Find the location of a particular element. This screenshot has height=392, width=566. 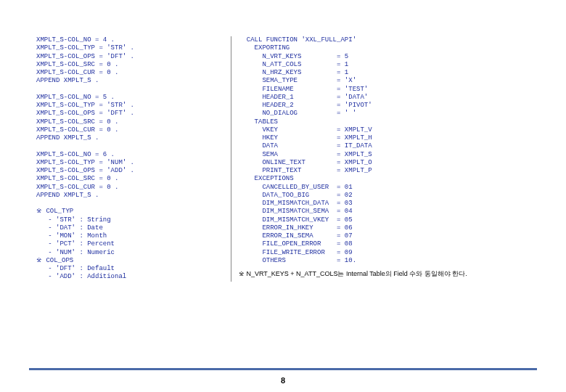

code-line: NO_DIALOG = ' ' is located at coordinates (385, 113).